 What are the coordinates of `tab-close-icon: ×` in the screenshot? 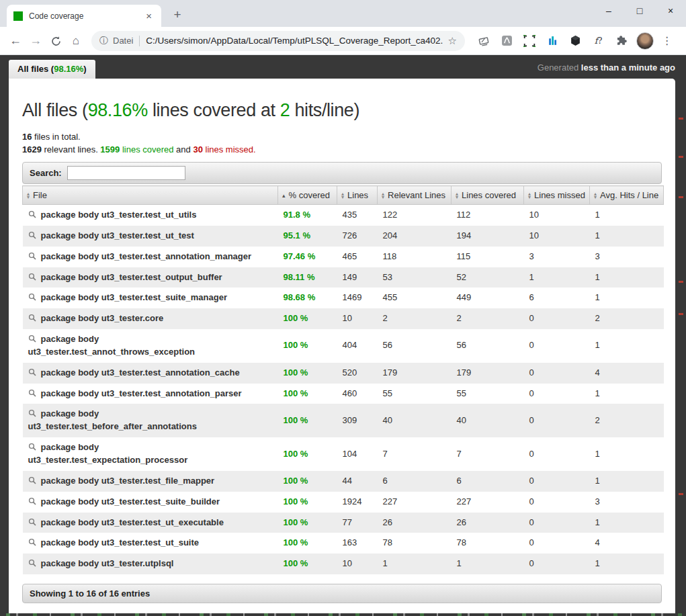 It's located at (149, 16).